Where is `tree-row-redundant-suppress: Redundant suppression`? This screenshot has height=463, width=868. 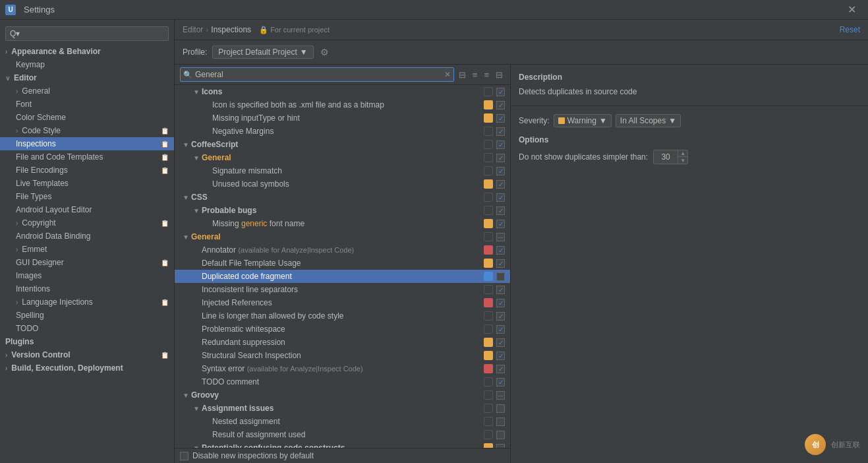 tree-row-redundant-suppress: Redundant suppression is located at coordinates (343, 342).